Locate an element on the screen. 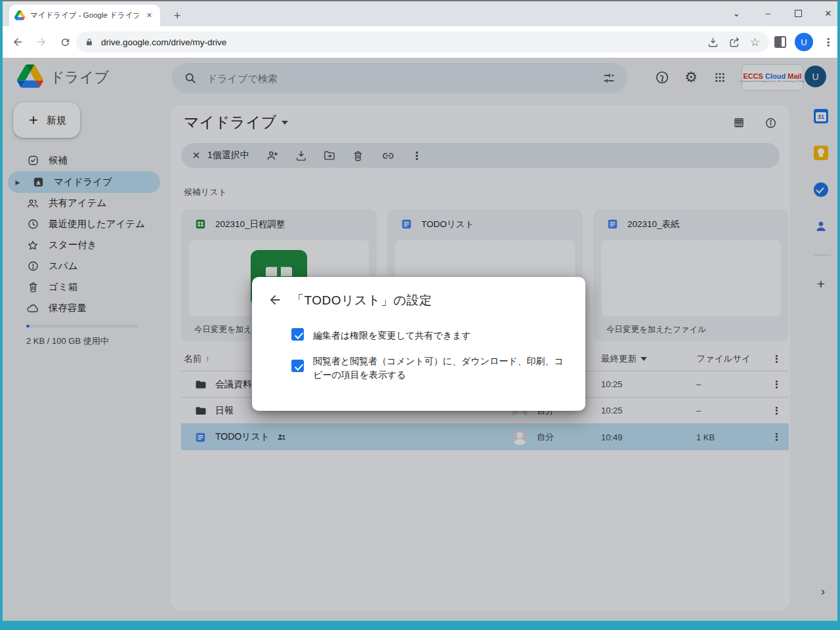 The height and width of the screenshot is (630, 840). back-icon is located at coordinates (18, 42).